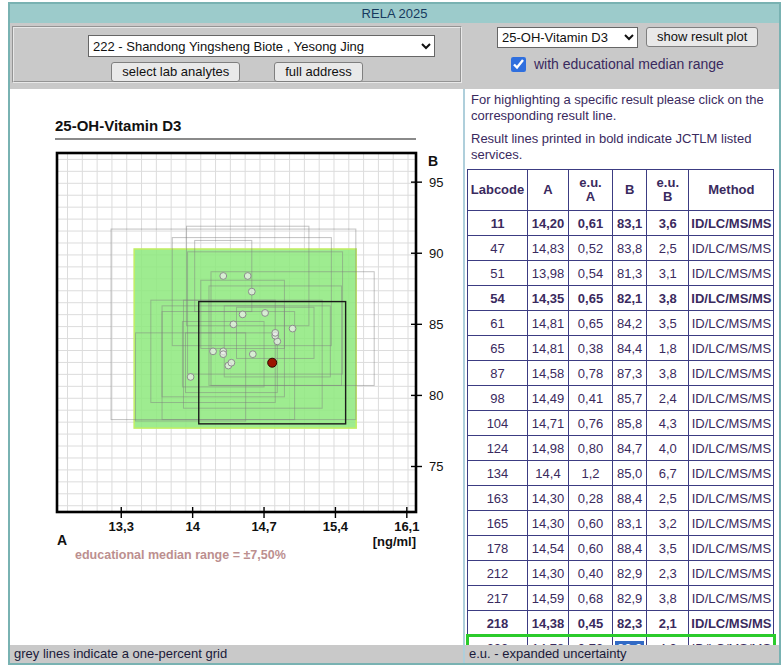 Image resolution: width=783 pixels, height=671 pixels. I want to click on app-titlebar: RELA 2025, so click(394, 14).